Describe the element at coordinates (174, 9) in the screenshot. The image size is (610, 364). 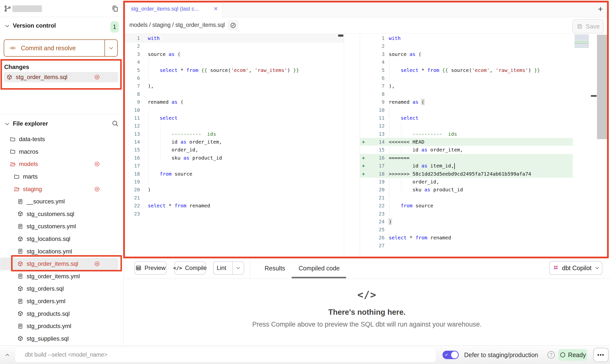
I see `tab-stg-order-items: stg_order_items.sql (last c... ✕` at that location.